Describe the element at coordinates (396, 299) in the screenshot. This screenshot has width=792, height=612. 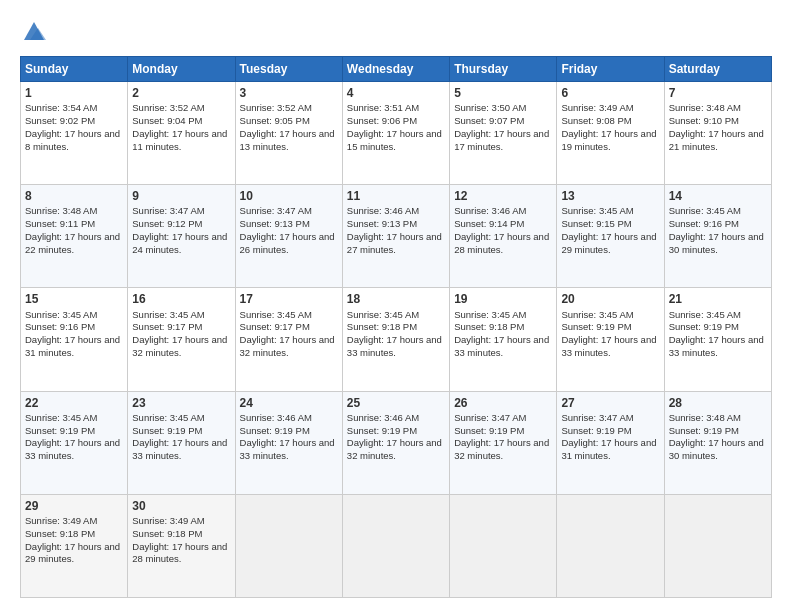
I see `day-number: 18` at that location.